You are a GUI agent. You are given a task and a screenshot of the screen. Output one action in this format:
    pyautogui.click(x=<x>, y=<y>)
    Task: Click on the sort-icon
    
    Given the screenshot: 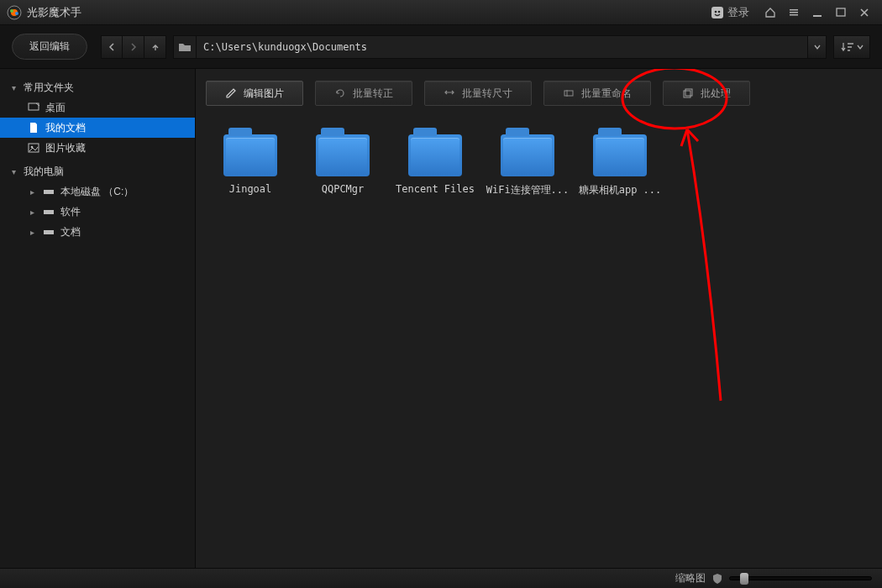 What is the action you would take?
    pyautogui.click(x=848, y=47)
    